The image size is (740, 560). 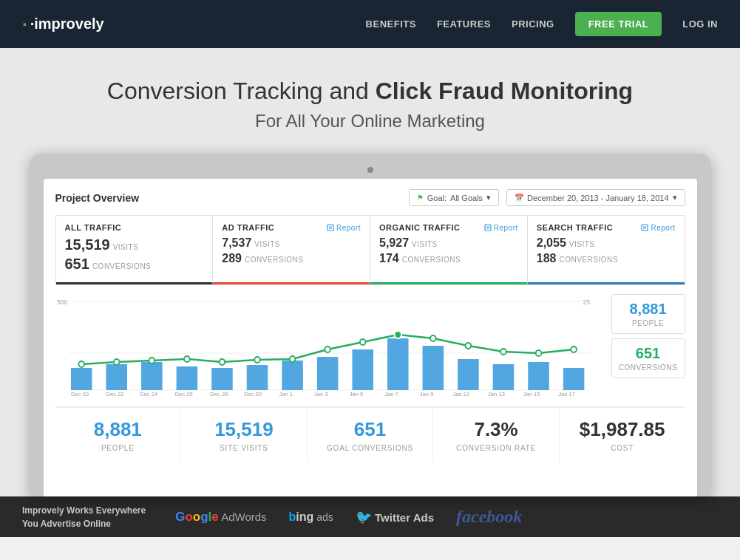 What do you see at coordinates (370, 121) in the screenshot?
I see `hero-subtitle: For All Your Online Marketing` at bounding box center [370, 121].